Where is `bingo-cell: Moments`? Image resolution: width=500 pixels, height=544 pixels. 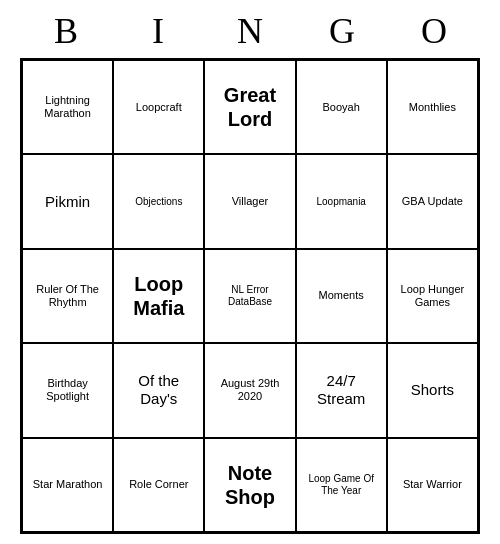
bingo-cell: Moments is located at coordinates (342, 296).